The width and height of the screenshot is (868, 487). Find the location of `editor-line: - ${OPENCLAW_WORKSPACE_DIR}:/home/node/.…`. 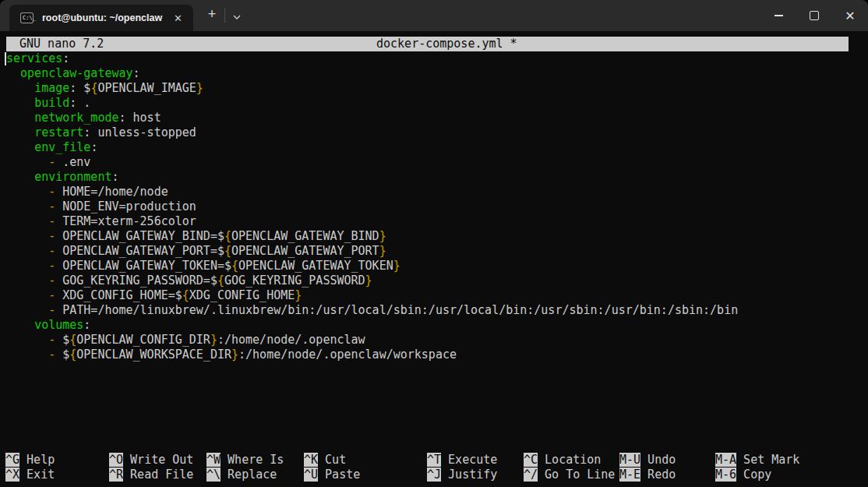

editor-line: - ${OPENCLAW_WORKSPACE_DIR}:/home/node/.… is located at coordinates (372, 355).